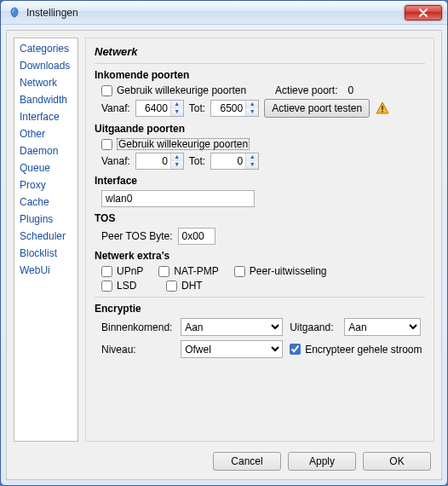 This screenshot has width=448, height=486. What do you see at coordinates (188, 271) in the screenshot?
I see `natpmp-checkbox: NAT-PMP` at bounding box center [188, 271].